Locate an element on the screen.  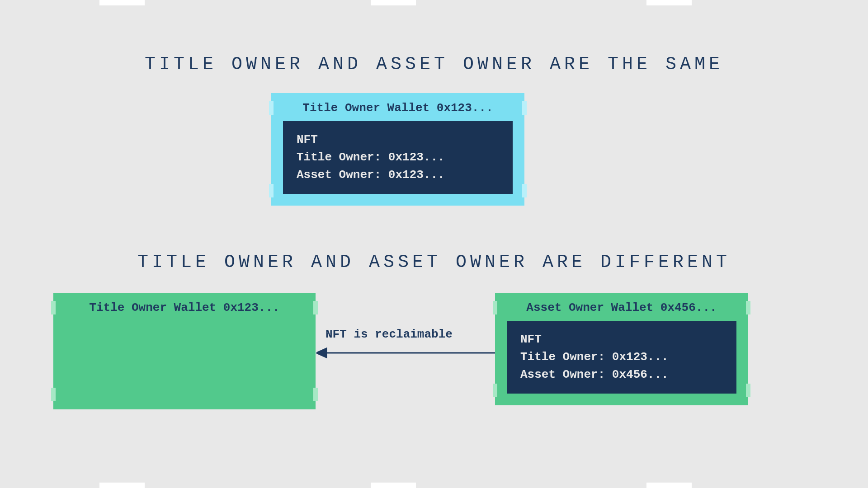
wallet-label: Asset Owner Wallet 0x456... is located at coordinates (622, 308).